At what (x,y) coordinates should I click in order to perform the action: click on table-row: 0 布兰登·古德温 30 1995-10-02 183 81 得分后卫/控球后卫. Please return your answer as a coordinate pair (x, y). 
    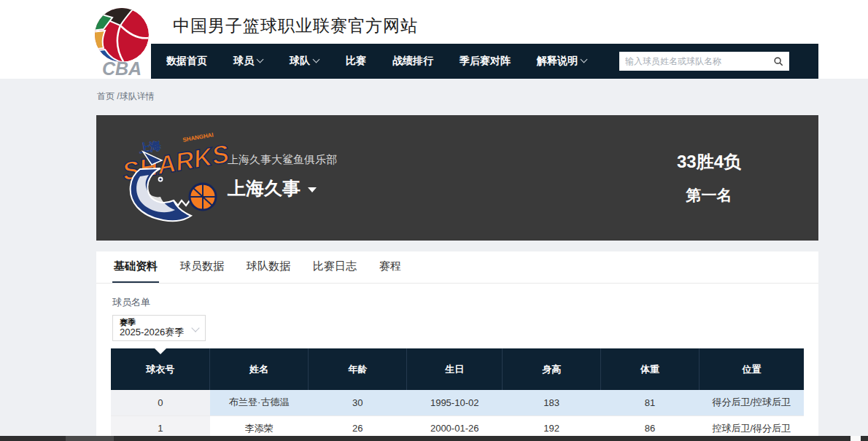
    Looking at the image, I should click on (457, 402).